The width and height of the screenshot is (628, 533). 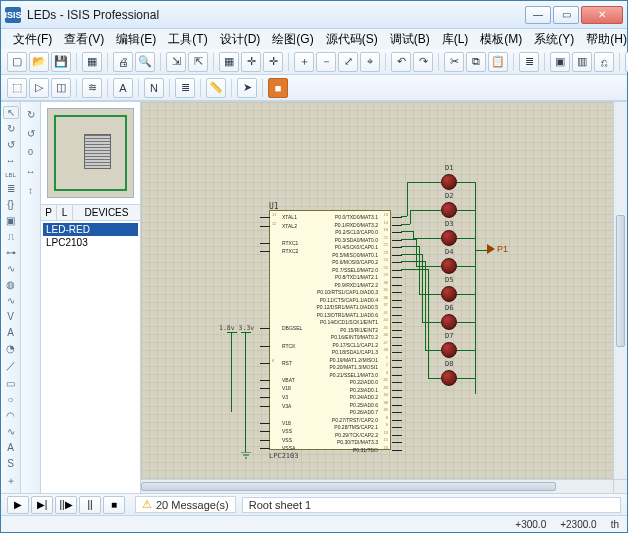 What do you see at coordinates (31, 114) in the screenshot?
I see `rotate-cw-icon: ↻` at bounding box center [31, 114].